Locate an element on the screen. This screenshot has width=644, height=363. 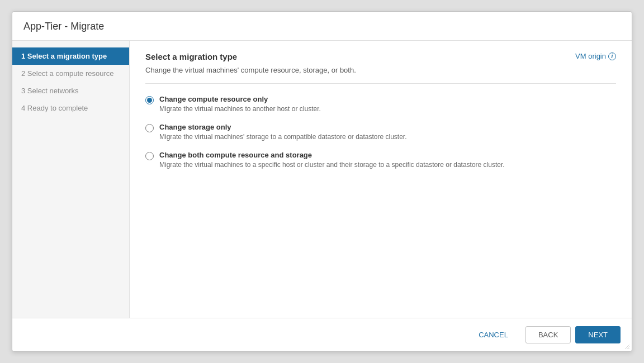
radio-group: Change compute resource only Migrate the… is located at coordinates (381, 132).